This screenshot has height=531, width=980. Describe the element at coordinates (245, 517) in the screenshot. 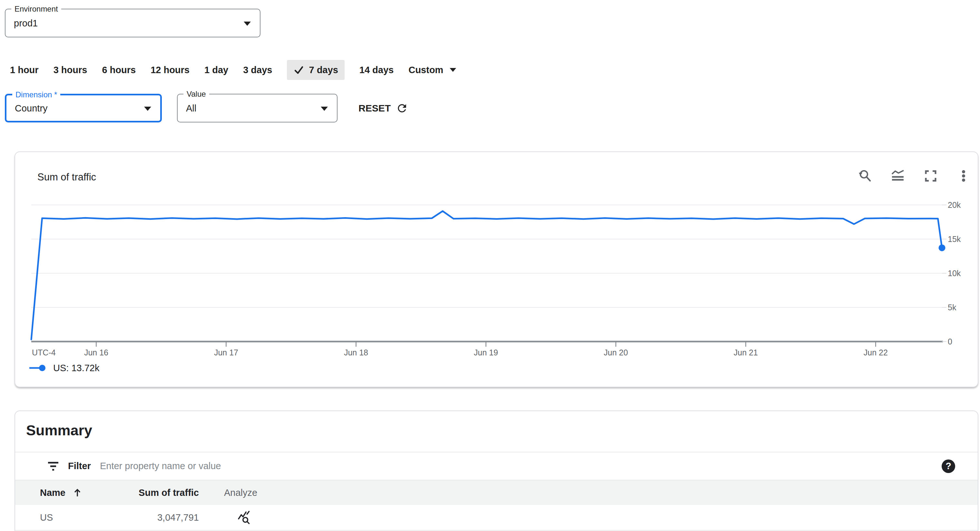

I see `query-stats-icon` at that location.